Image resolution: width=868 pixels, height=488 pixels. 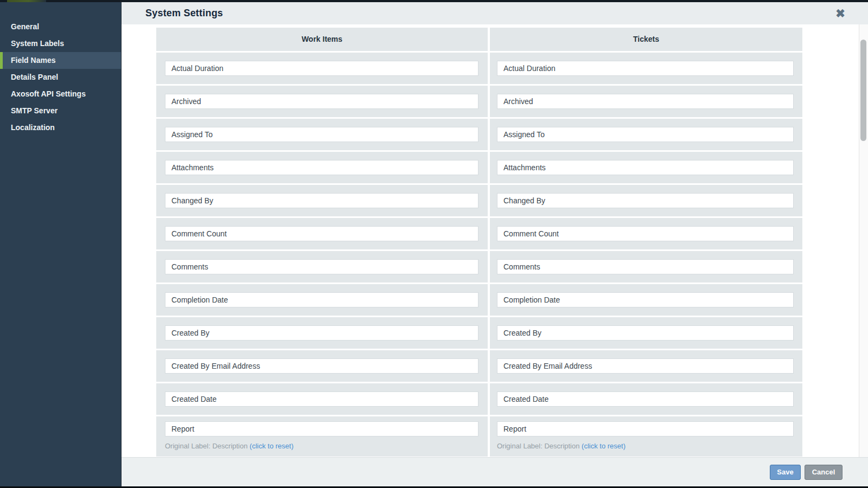 I want to click on sidebar-item-field-names: Field Names, so click(x=61, y=61).